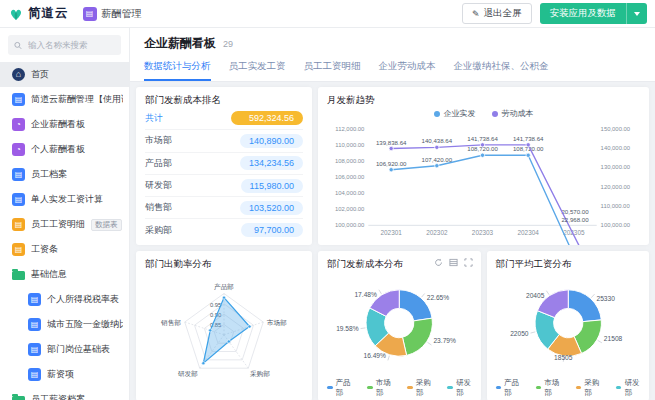  Describe the element at coordinates (158, 164) in the screenshot. I see `ranking-label: 产品部` at that location.